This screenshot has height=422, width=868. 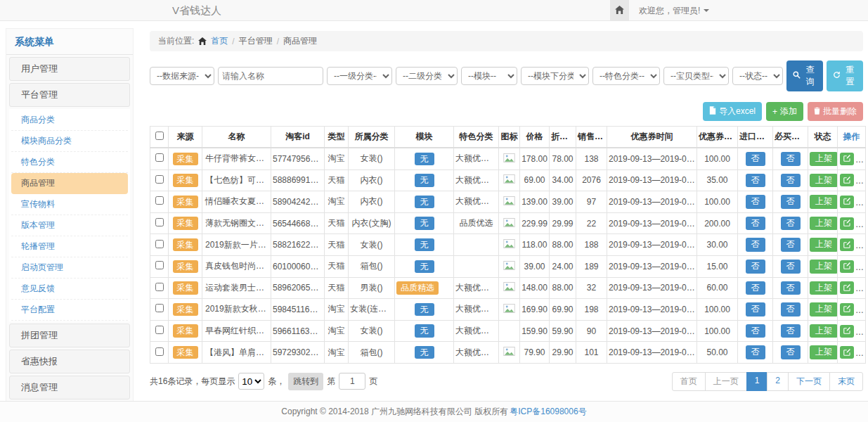 What do you see at coordinates (835, 111) in the screenshot?
I see `batch-delete-button: 批量删除` at bounding box center [835, 111].